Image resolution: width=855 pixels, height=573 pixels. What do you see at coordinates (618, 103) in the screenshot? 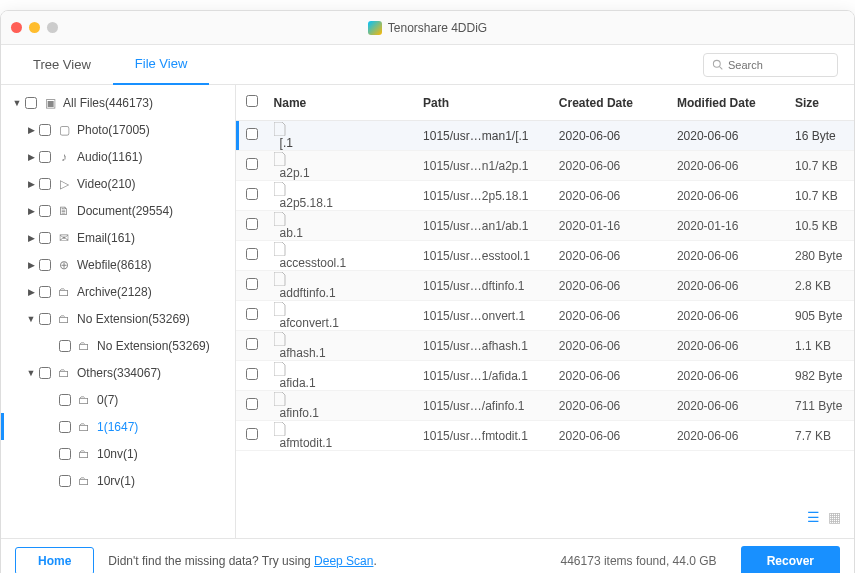
I see `header-created: Created Date` at bounding box center [618, 103].